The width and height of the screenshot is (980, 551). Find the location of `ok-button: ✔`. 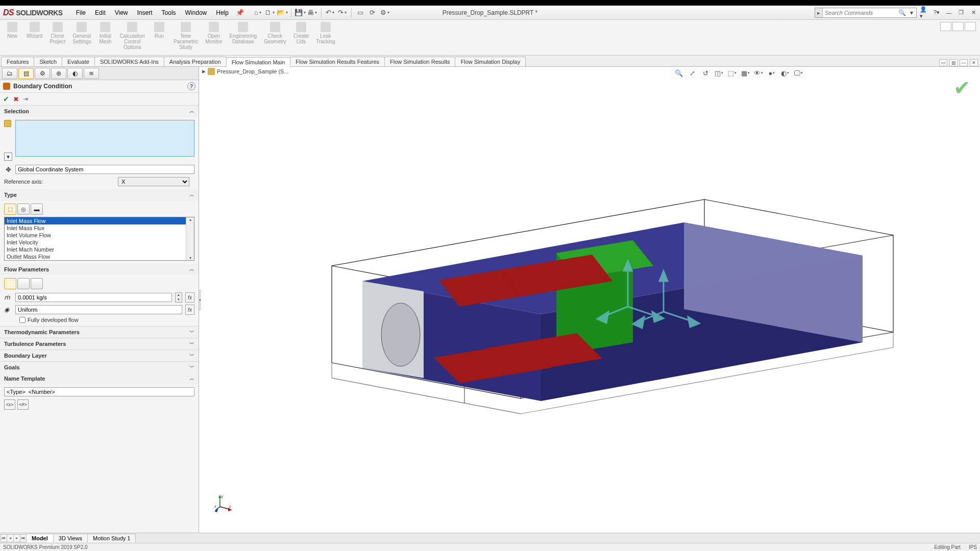

ok-button: ✔ is located at coordinates (6, 99).